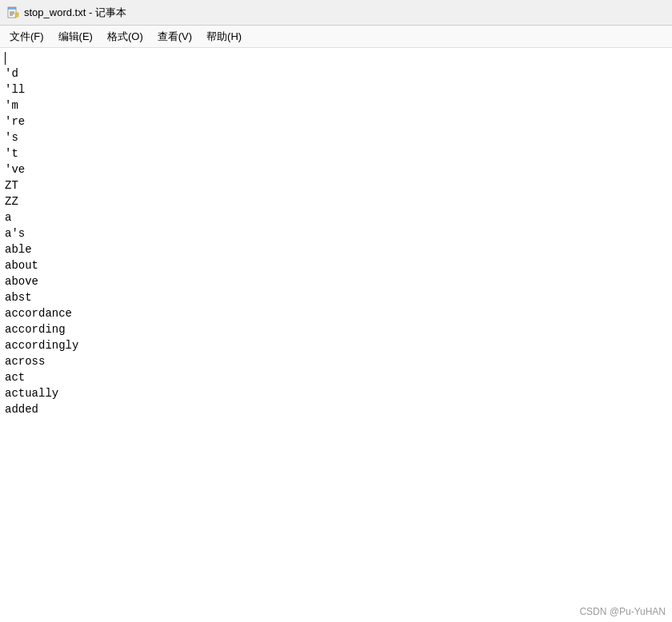  What do you see at coordinates (336, 74) in the screenshot?
I see `text-line: 'd` at bounding box center [336, 74].